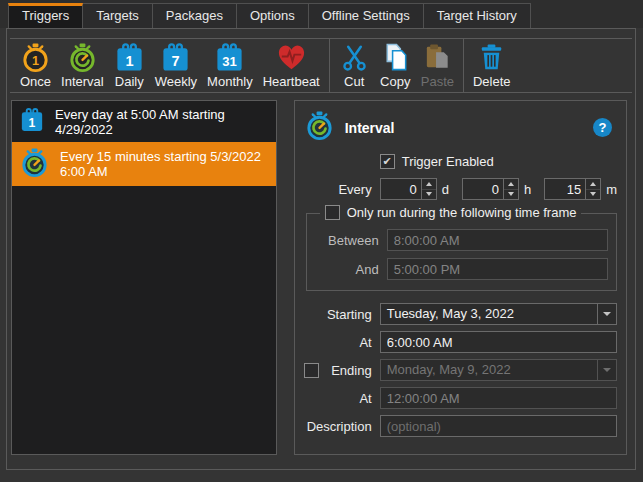  What do you see at coordinates (492, 66) in the screenshot?
I see `delete-button: Delete` at bounding box center [492, 66].